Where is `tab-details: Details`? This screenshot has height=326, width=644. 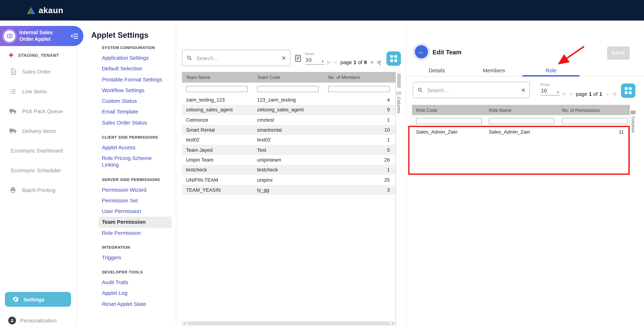
tab-details: Details is located at coordinates (437, 71).